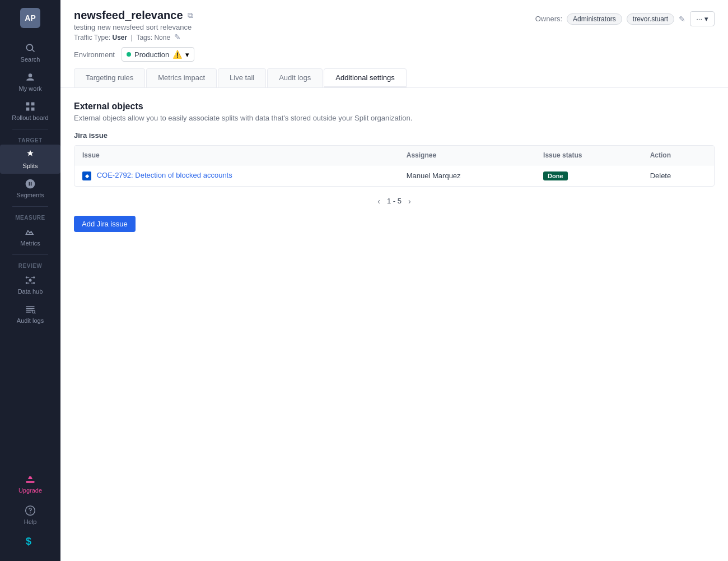 The width and height of the screenshot is (728, 561). I want to click on action-cell: Delete, so click(678, 176).